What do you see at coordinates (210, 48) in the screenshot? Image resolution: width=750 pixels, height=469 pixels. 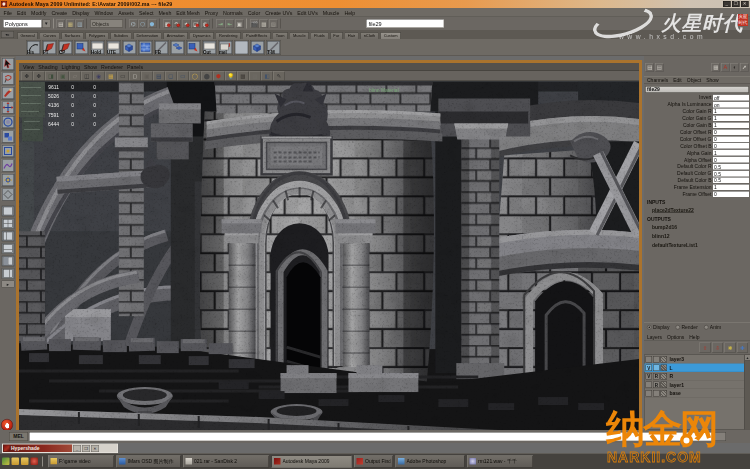 I see `shelf-out-button: Out` at bounding box center [210, 48].